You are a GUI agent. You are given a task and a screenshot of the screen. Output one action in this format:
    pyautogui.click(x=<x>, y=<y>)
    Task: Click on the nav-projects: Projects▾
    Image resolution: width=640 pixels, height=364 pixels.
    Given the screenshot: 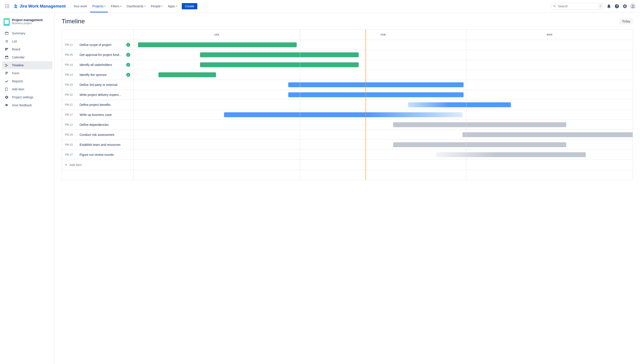 What is the action you would take?
    pyautogui.click(x=99, y=6)
    